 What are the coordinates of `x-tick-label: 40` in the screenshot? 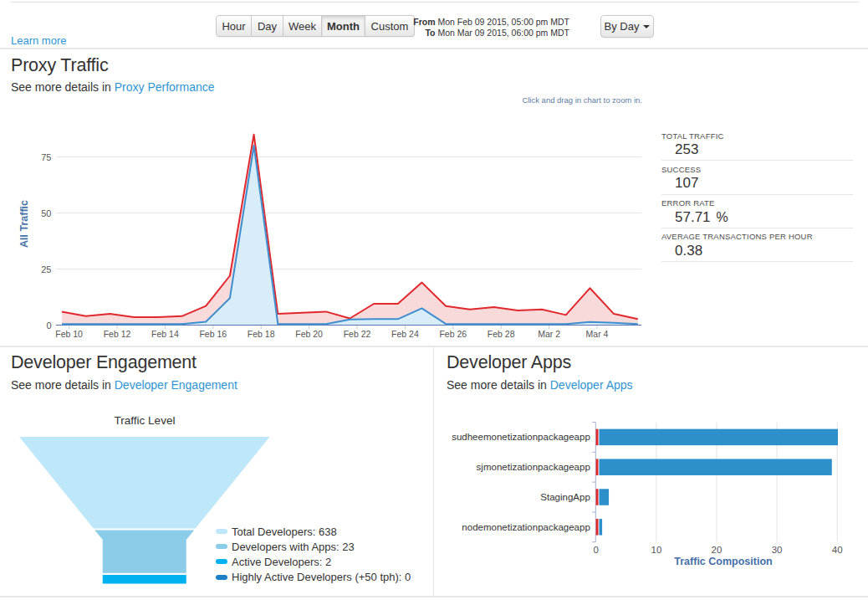 It's located at (838, 550).